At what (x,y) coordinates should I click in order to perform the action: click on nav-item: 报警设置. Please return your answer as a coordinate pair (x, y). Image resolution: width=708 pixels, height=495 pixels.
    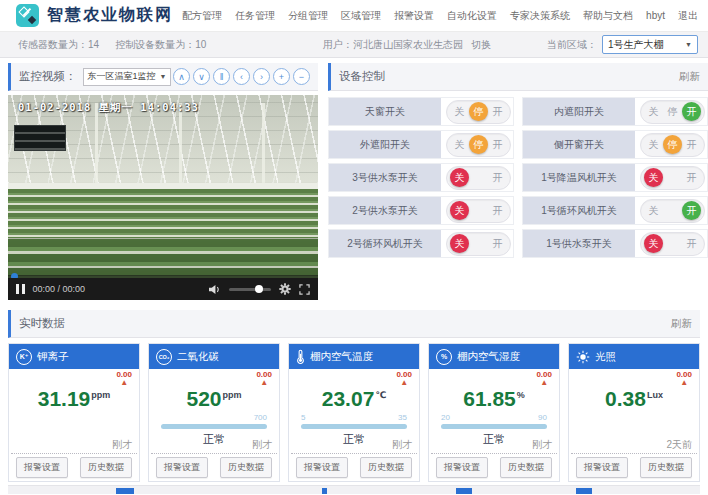
    Looking at the image, I should click on (414, 16).